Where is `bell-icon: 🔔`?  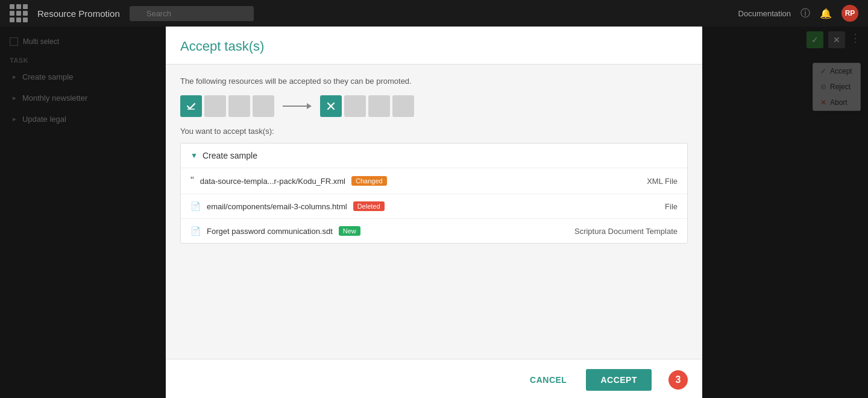
bell-icon: 🔔 is located at coordinates (826, 13).